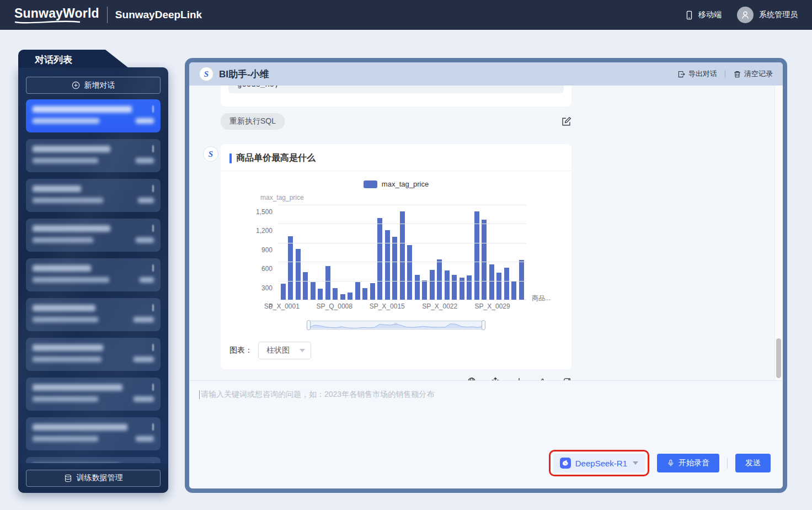  Describe the element at coordinates (285, 350) in the screenshot. I see `chart-type-select: 柱状图` at that location.